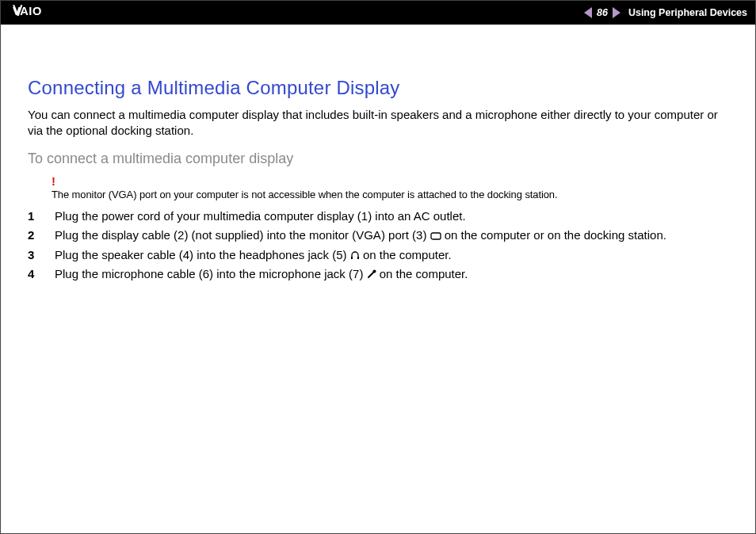 The width and height of the screenshot is (756, 534). Describe the element at coordinates (27, 11) in the screenshot. I see `svg-text: VAIO` at that location.